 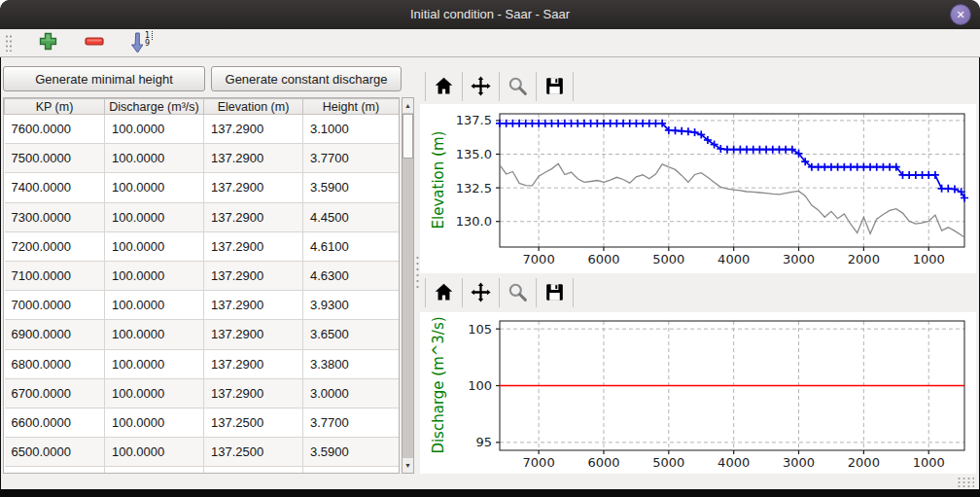 I want to click on table-cell: 4.4500, so click(x=352, y=217).